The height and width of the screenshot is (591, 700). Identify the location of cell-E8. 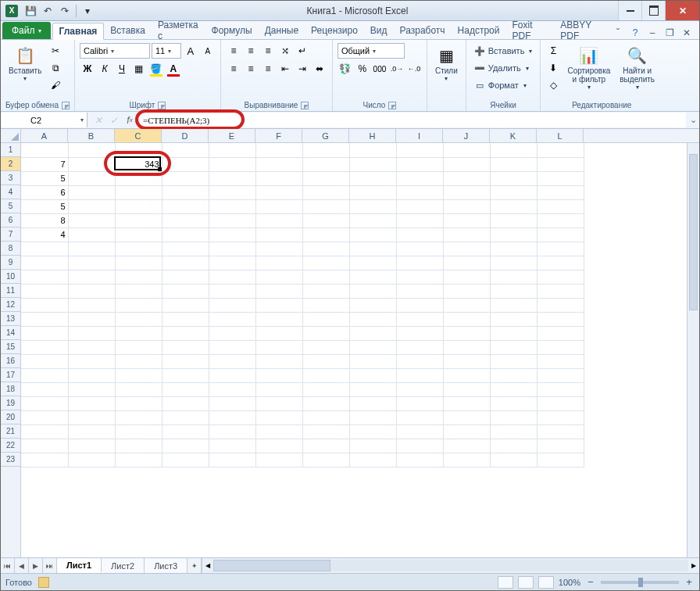
(232, 249).